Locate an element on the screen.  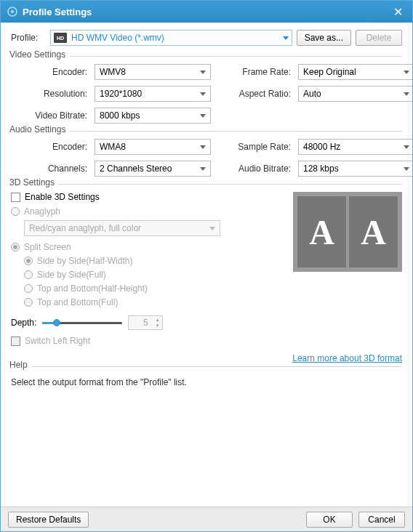
help-text: Select the output format from the "Profi… is located at coordinates (206, 382).